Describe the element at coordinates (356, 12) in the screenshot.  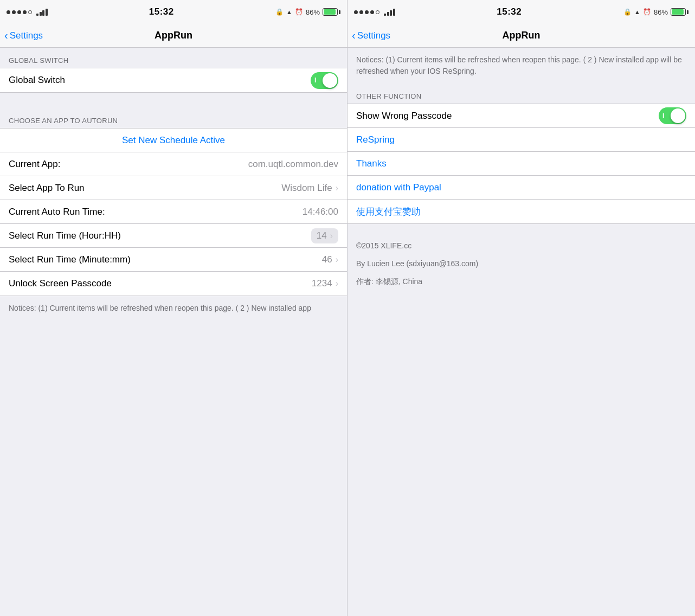
I see `dot-r1` at that location.